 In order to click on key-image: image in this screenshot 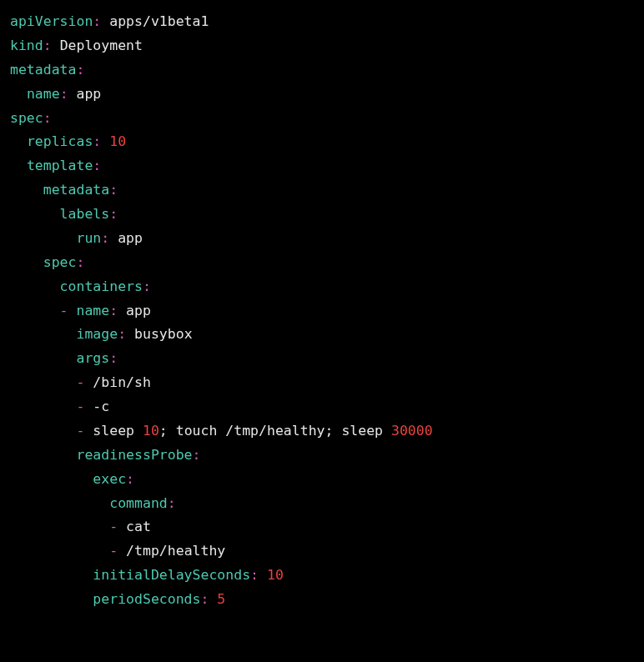, I will do `click(97, 334)`.